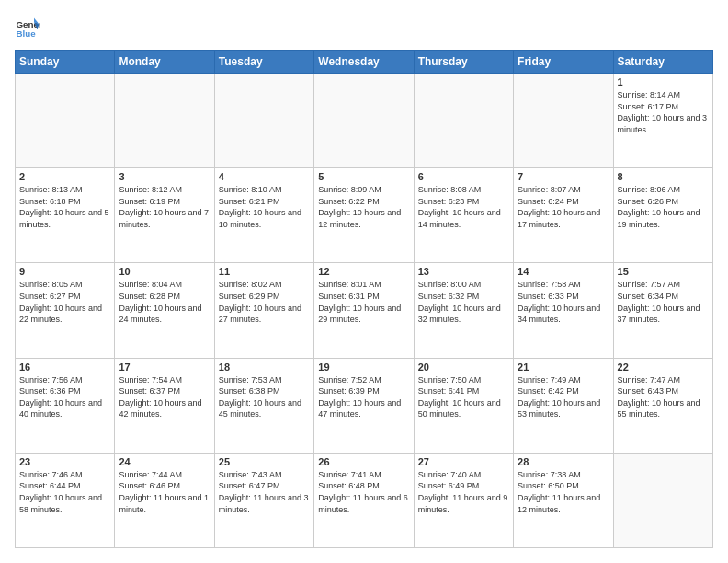 This screenshot has height=563, width=728. Describe the element at coordinates (463, 500) in the screenshot. I see `calendar-cell: 27Sunrise: 7:40 AM Sunset: 6:49 PM Dayli…` at that location.